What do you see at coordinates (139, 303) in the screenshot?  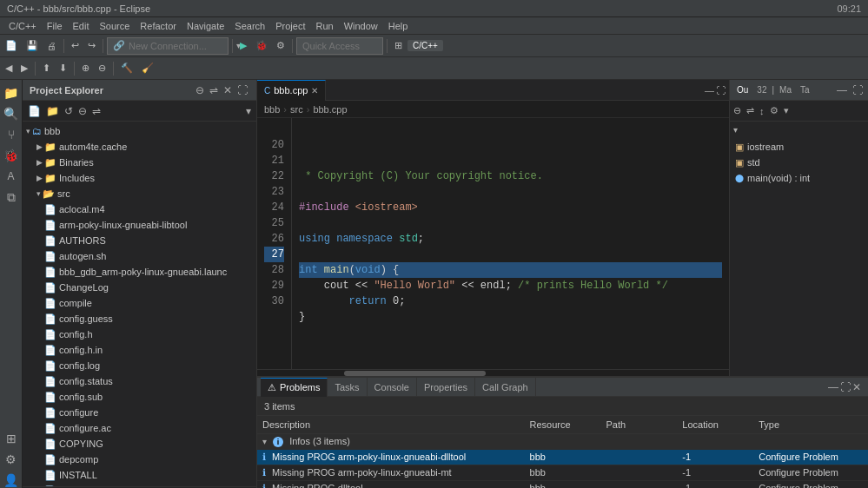 I see `tree-item-compile: ▶ 📄 compile` at bounding box center [139, 303].